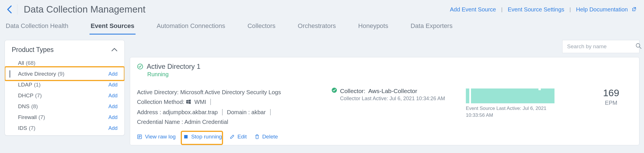  Describe the element at coordinates (65, 74) in the screenshot. I see `sidebar-item-active-directory: Active Directory (9) Add` at that location.